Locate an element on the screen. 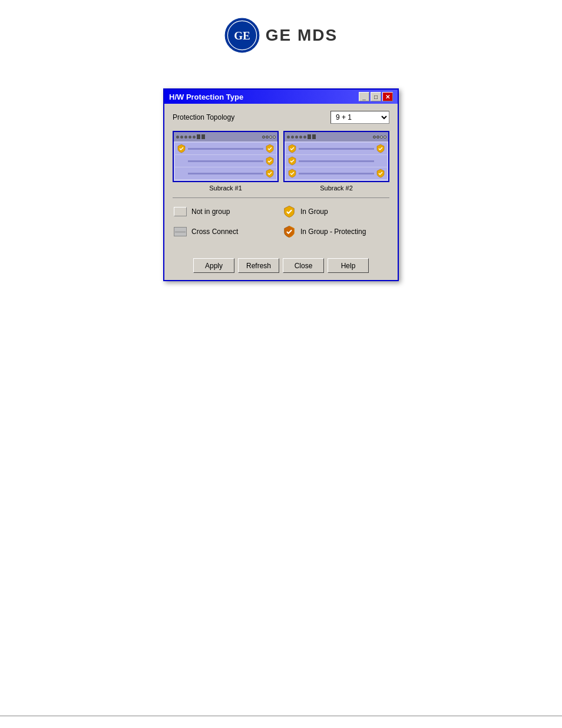 Image resolution: width=562 pixels, height=728 pixels. topology-label: Protection Topology is located at coordinates (249, 117).